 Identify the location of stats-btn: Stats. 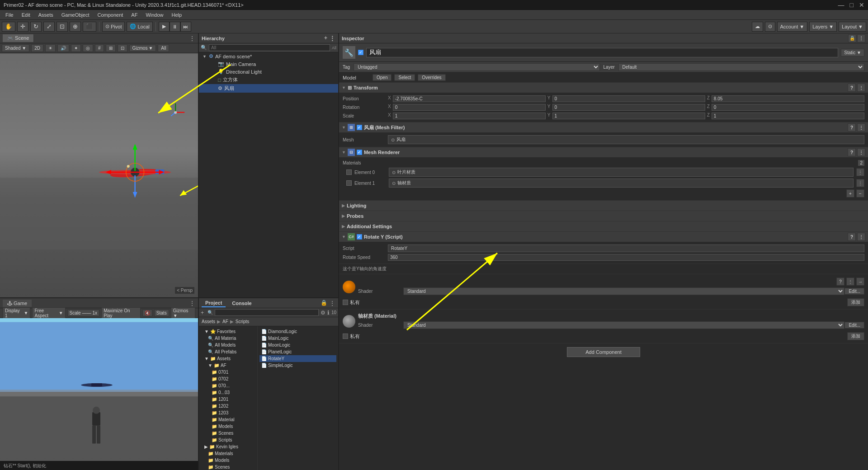
(162, 313).